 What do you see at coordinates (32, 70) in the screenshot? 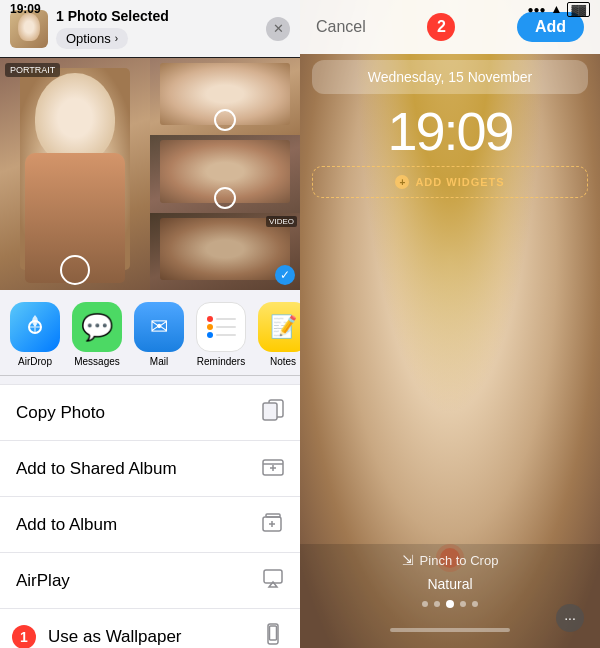
I see `portrait-label: PORTRAIT` at bounding box center [32, 70].